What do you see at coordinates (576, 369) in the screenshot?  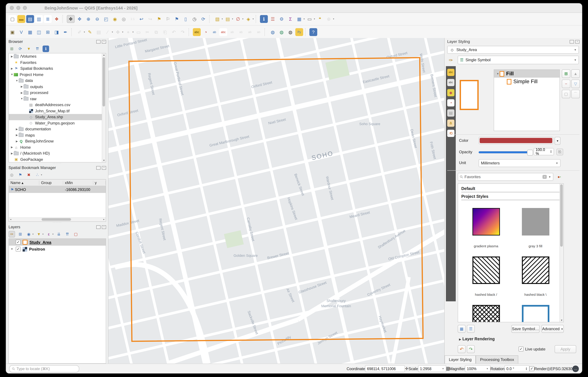 I see `messages-icon: …` at bounding box center [576, 369].